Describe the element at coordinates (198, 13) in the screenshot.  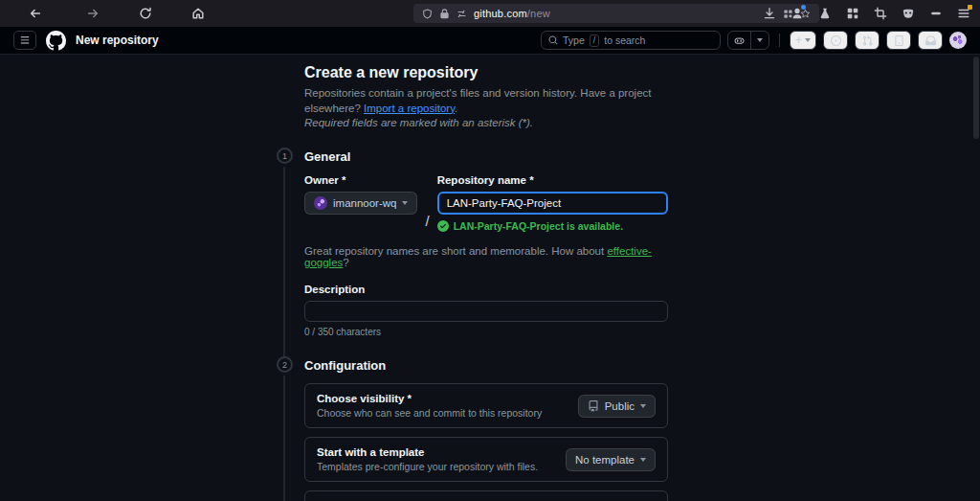
I see `home-icon` at that location.